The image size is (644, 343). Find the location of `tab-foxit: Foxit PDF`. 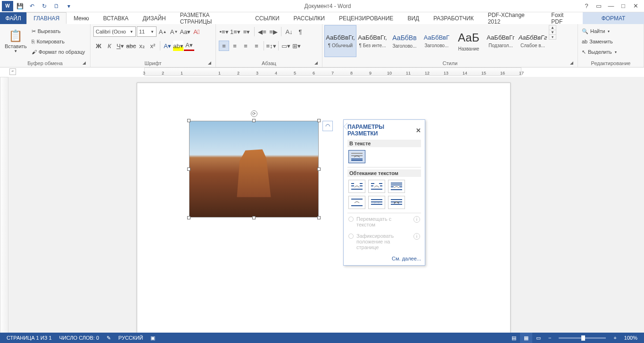

tab-foxit: Foxit PDF is located at coordinates (563, 18).